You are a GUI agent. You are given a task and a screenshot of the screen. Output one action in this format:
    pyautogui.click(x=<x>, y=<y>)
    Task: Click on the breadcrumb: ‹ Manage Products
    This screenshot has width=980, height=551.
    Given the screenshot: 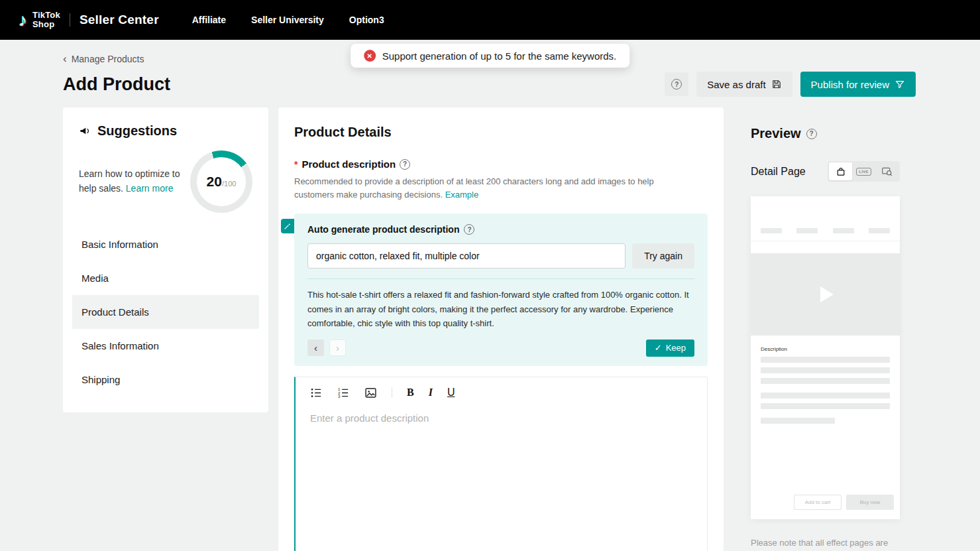 What is the action you would take?
    pyautogui.click(x=103, y=58)
    